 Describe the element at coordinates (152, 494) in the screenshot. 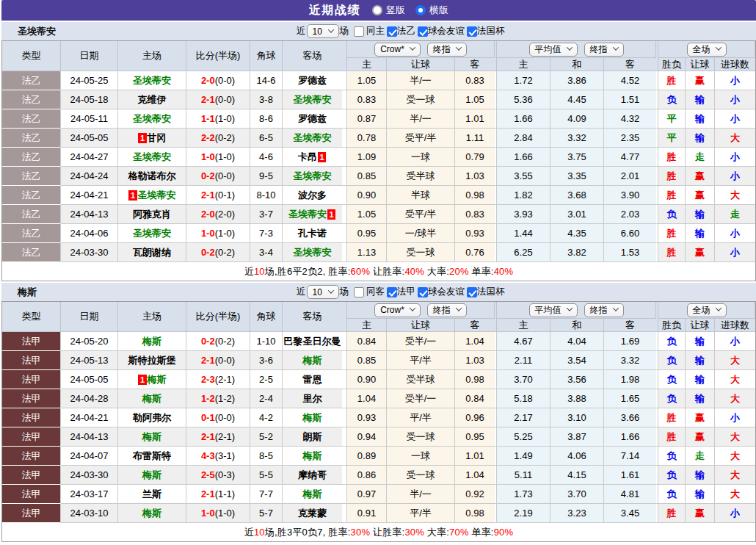

I see `home-team-name: 兰斯` at that location.